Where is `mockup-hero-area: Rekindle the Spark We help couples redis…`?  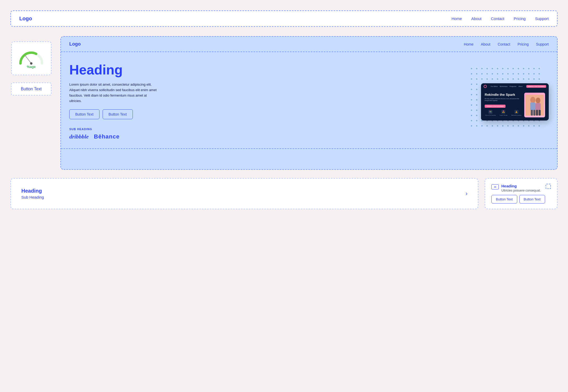 mockup-hero-area: Rekindle the Spark We help couples redis… is located at coordinates (515, 105).